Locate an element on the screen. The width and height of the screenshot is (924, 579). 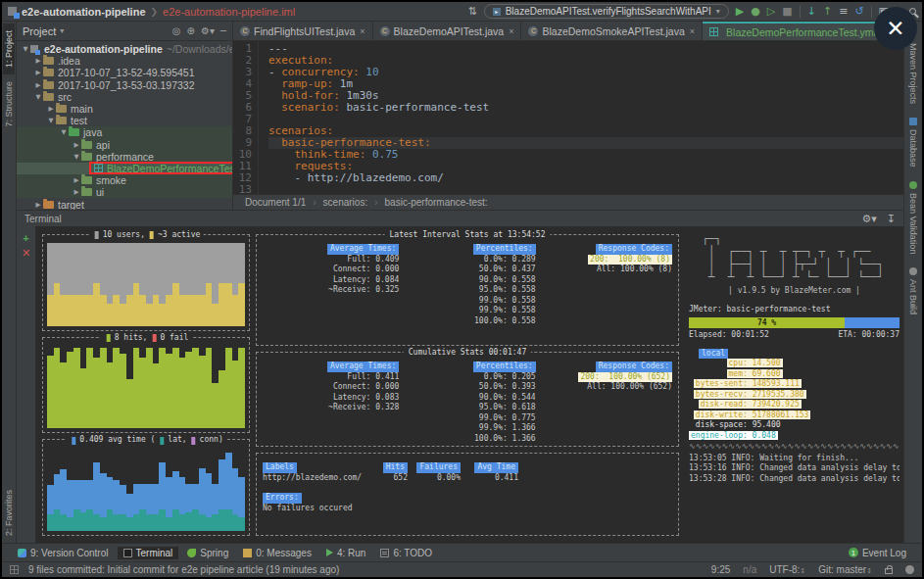
sync-icon: ⇅ is located at coordinates (472, 12).